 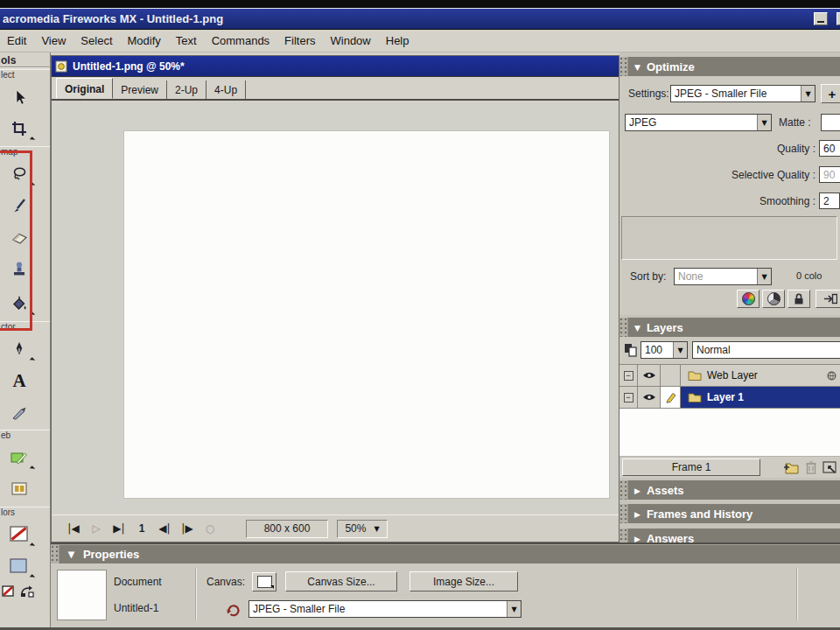 I want to click on smoothing-field: 2, so click(x=830, y=201).